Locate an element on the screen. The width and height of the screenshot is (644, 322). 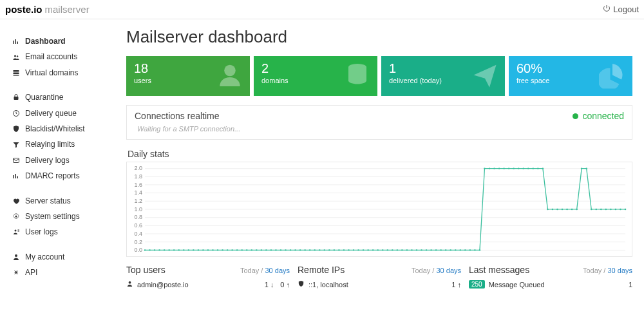
arrow-up-icon: ↑ is located at coordinates (460, 285).